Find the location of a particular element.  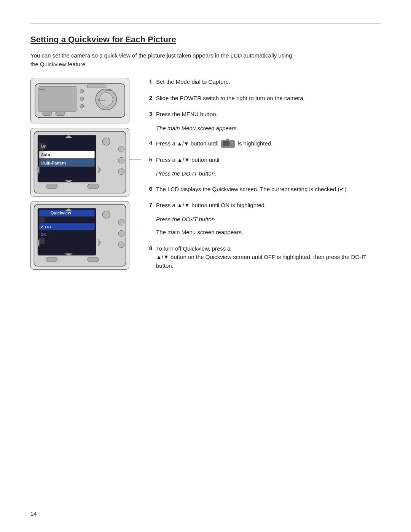

step-4: 4 Press a ▲/▼ button until is highlighte… is located at coordinates (263, 146).